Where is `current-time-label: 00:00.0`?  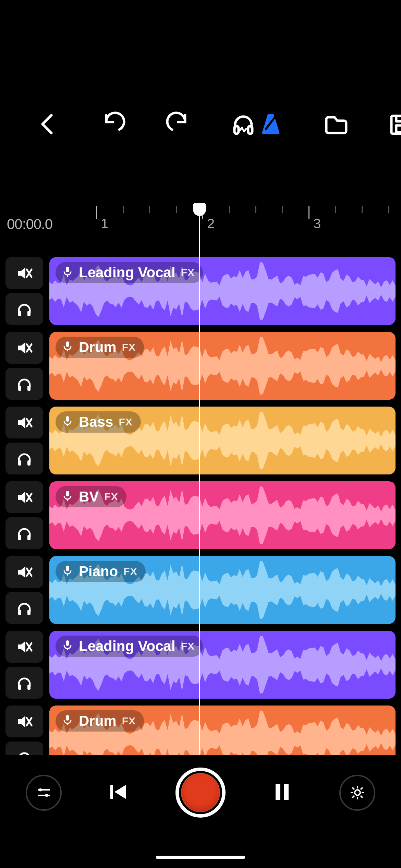
current-time-label: 00:00.0 is located at coordinates (29, 224).